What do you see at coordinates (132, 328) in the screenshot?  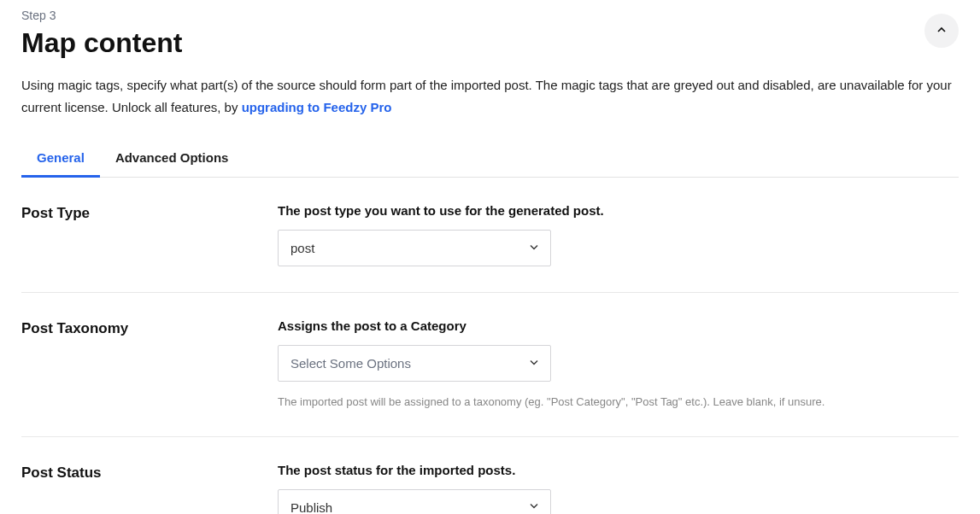 I see `post-taxonomy-label: Post Taxonomy` at bounding box center [132, 328].